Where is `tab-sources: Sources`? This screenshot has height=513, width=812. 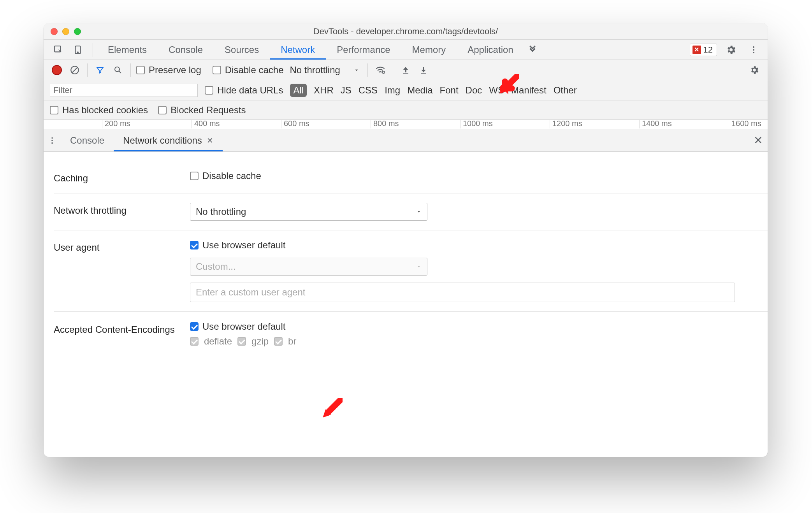 tab-sources: Sources is located at coordinates (242, 50).